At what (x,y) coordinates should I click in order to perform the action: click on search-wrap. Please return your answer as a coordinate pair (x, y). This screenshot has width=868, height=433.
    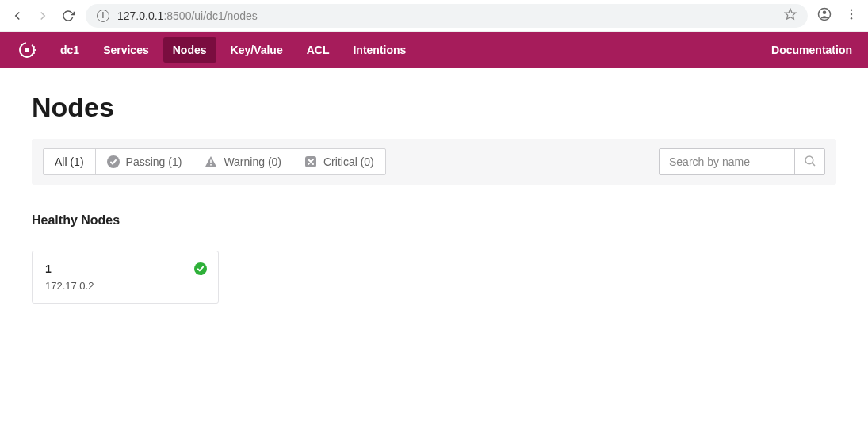
    Looking at the image, I should click on (742, 162).